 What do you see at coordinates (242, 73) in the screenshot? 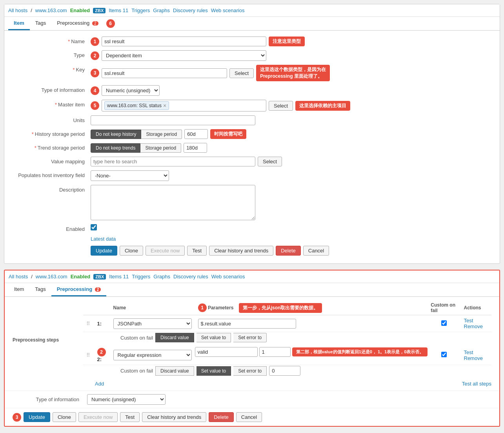
I see `key-select-button: Select` at bounding box center [242, 73].